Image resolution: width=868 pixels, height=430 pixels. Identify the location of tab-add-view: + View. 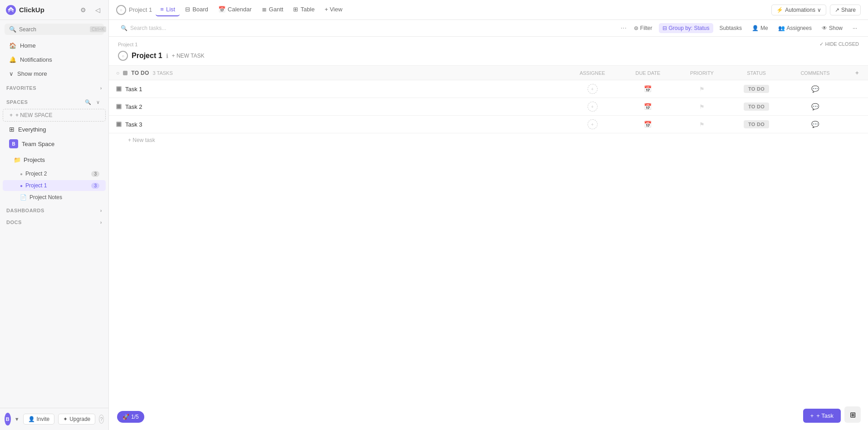
(333, 10).